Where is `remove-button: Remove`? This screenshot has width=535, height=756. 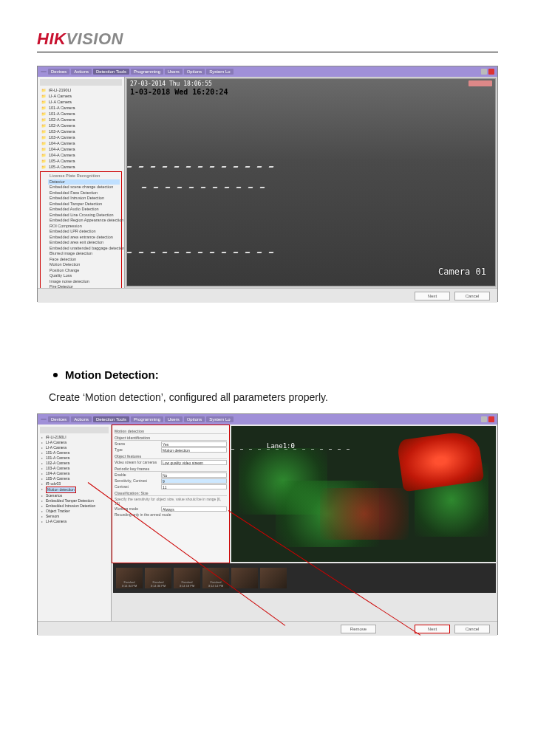
remove-button: Remove is located at coordinates (358, 629).